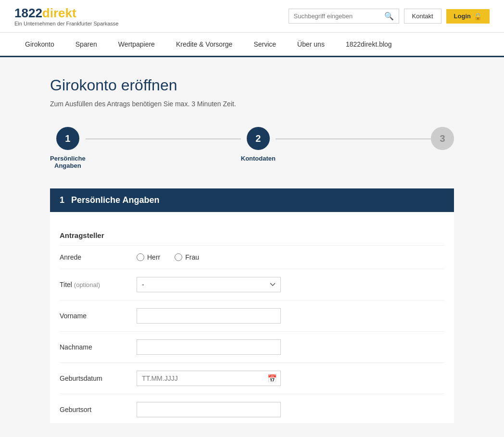  I want to click on frau-radio-label: Frau, so click(187, 257).